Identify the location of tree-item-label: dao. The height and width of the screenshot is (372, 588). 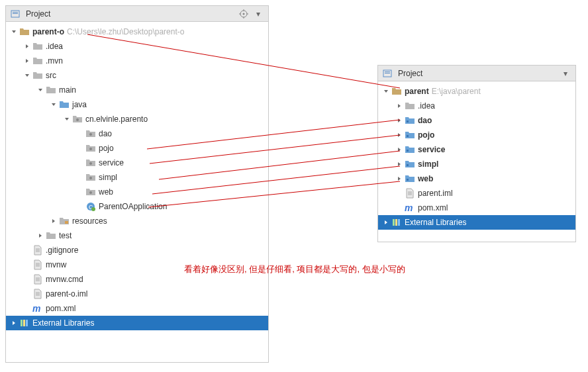
(105, 134).